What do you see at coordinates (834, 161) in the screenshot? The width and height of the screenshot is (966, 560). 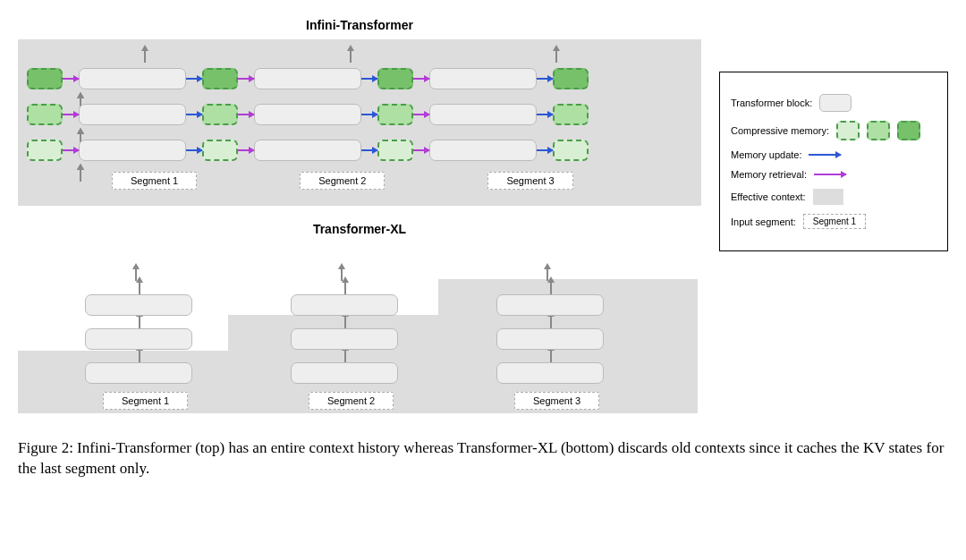 I see `legend-box: Transformer block: Compressive memory: M…` at bounding box center [834, 161].